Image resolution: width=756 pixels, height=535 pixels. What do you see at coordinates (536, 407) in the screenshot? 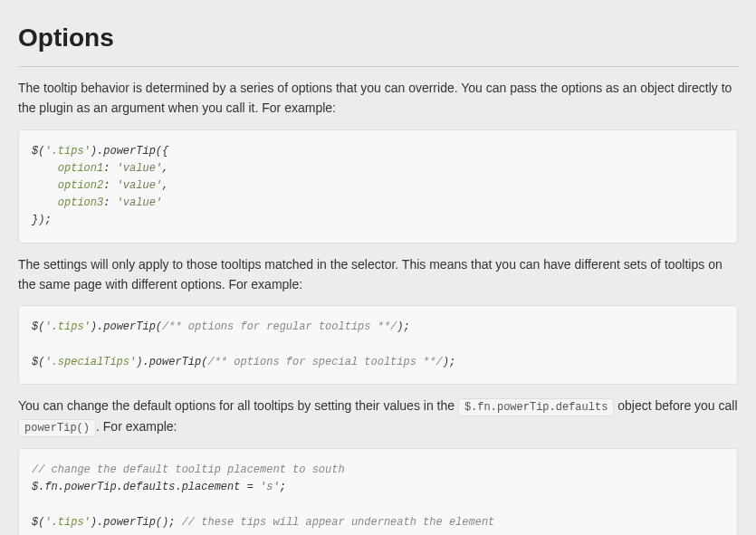
I see `inline-code-defaults: $.fn.powerTip.defaults` at bounding box center [536, 407].